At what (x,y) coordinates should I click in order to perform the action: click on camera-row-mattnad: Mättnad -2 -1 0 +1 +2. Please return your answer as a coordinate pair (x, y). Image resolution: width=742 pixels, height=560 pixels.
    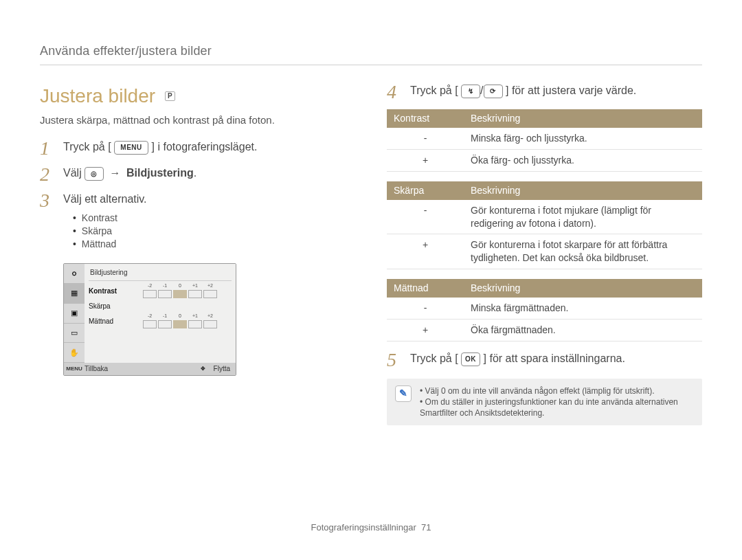
    Looking at the image, I should click on (160, 322).